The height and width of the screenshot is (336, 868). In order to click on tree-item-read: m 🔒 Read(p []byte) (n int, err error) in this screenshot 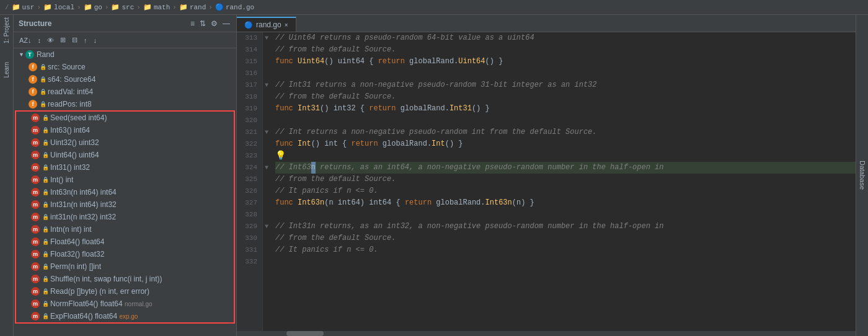, I will do `click(125, 291)`.